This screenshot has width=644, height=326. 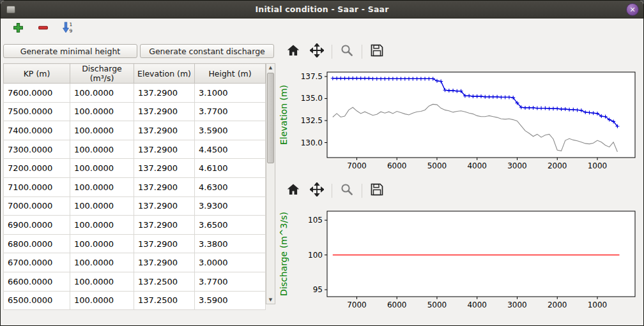 I want to click on scrollbar-up-arrow: ▲, so click(x=271, y=68).